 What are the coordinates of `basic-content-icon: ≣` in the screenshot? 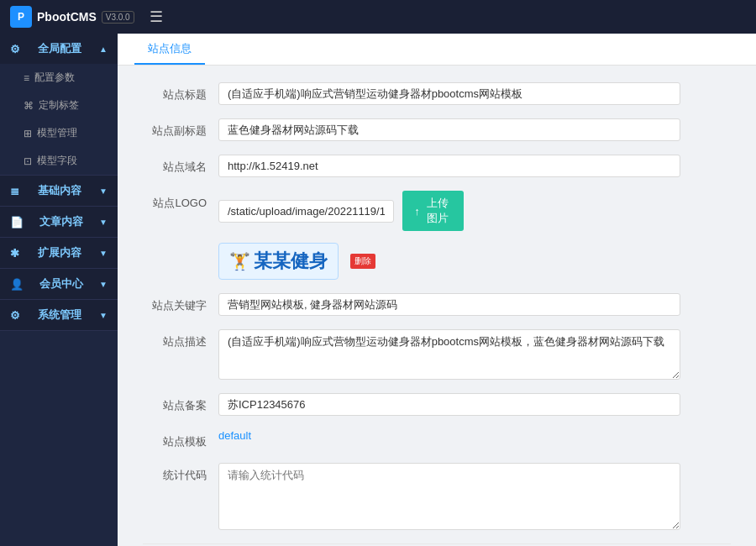 It's located at (15, 192).